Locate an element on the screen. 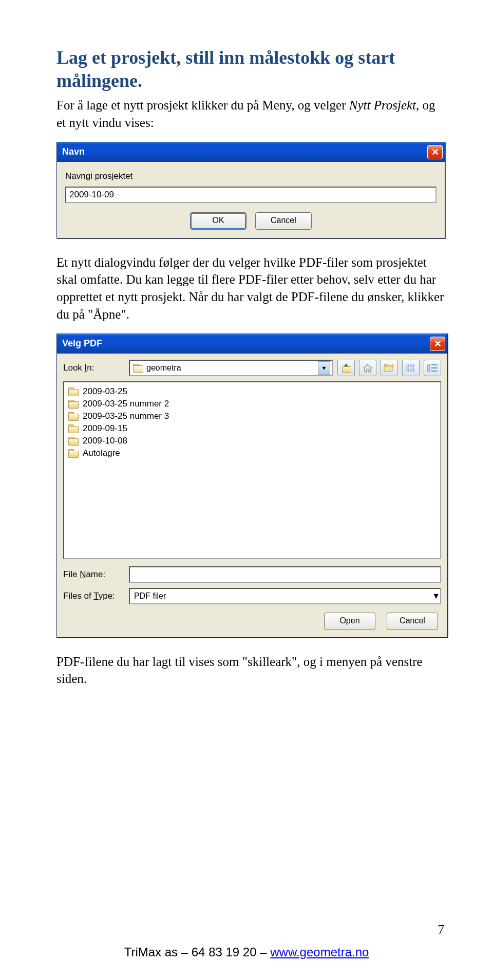 The height and width of the screenshot is (980, 493). name-dialog-titlebar: Navn ✕ is located at coordinates (251, 152).